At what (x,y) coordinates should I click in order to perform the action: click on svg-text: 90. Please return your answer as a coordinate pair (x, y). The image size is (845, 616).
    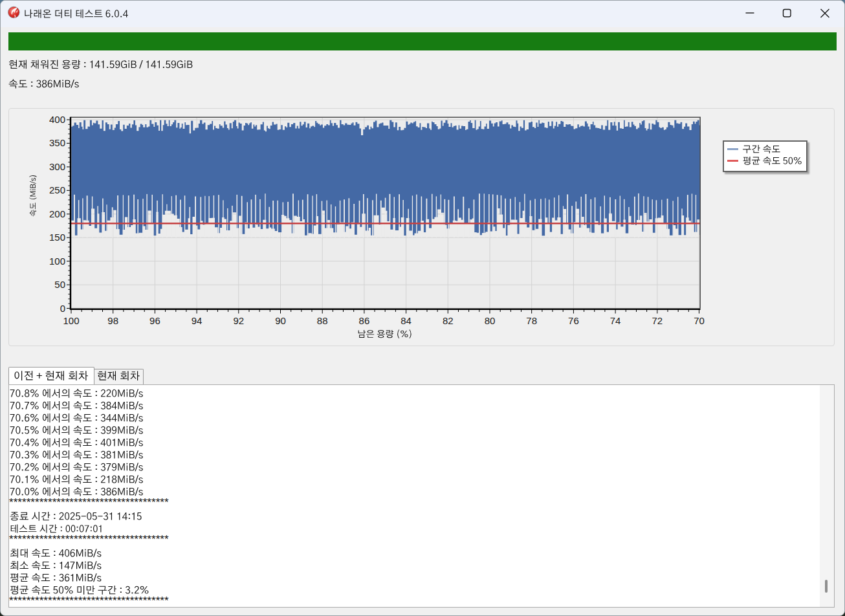
    Looking at the image, I should click on (281, 321).